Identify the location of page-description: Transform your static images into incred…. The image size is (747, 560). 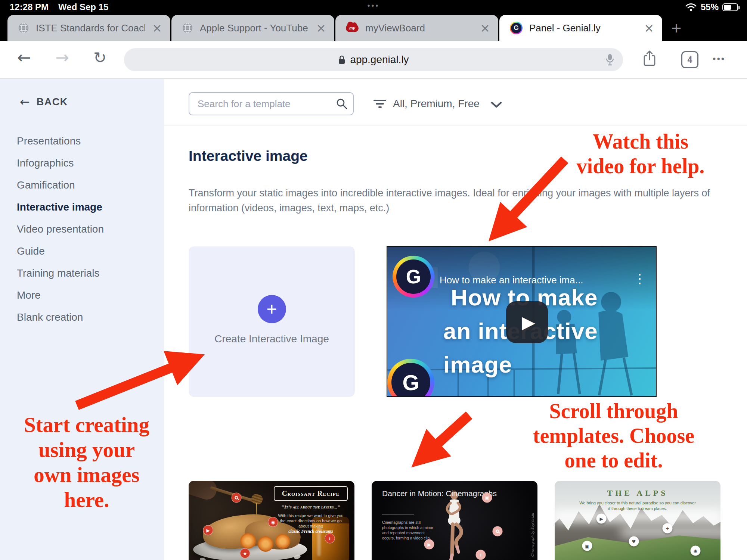
(456, 200).